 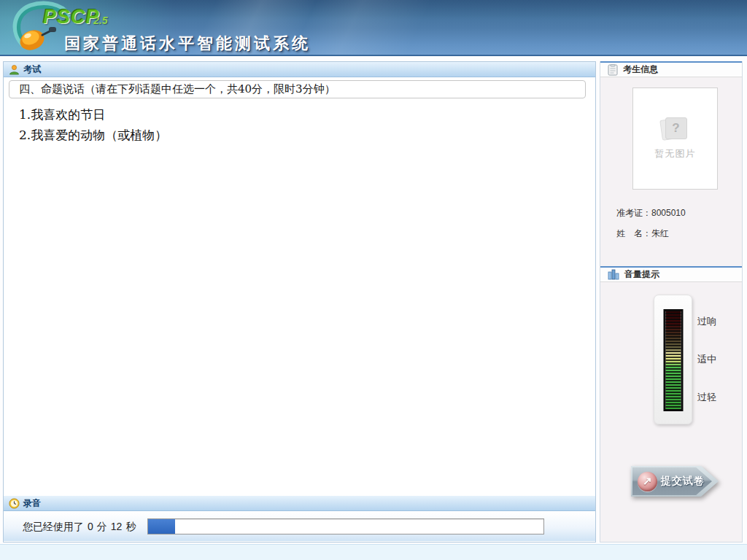 I want to click on topic-item-1: 1.我喜欢的节日, so click(x=93, y=114).